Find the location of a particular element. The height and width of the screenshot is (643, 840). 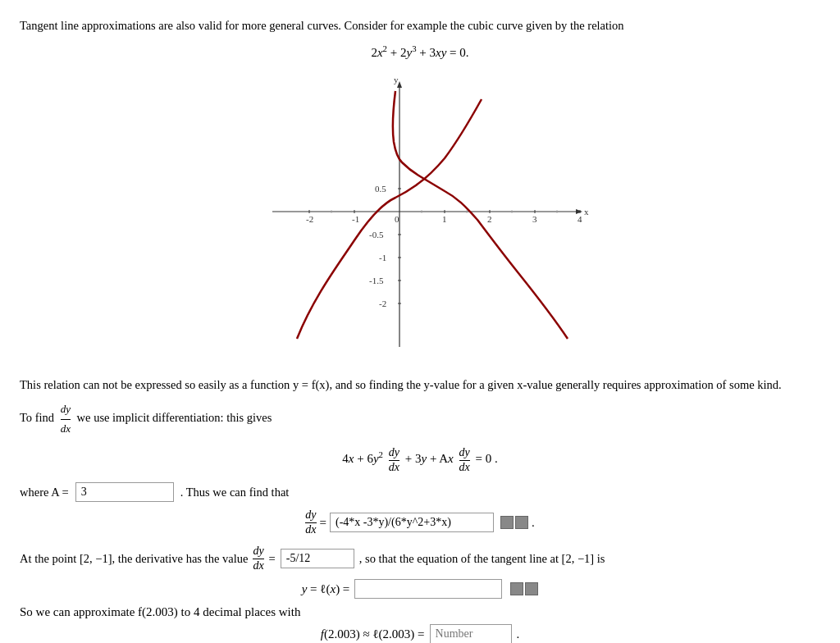

relation-text: This relation can not be expressed so ea… is located at coordinates (420, 385).